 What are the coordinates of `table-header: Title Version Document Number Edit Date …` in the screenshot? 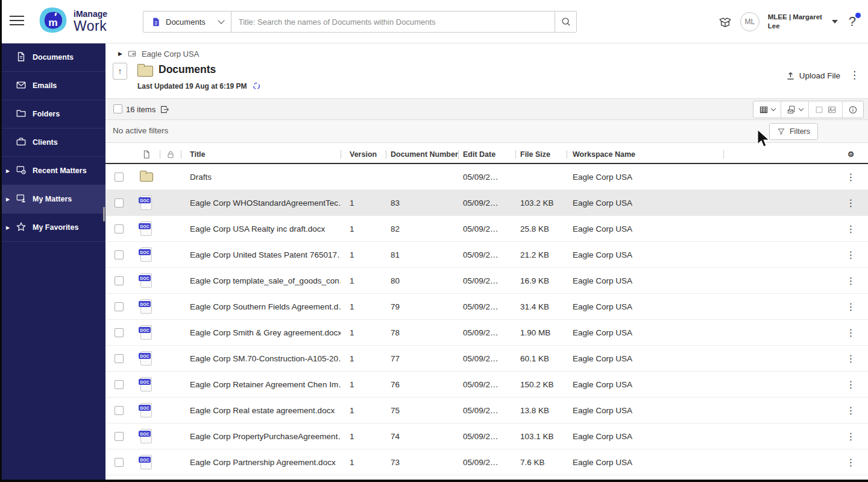 It's located at (487, 154).